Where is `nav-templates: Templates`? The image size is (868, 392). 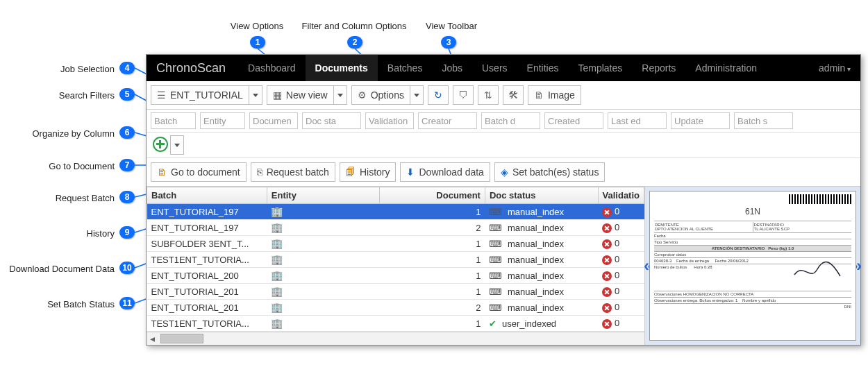
nav-templates: Templates is located at coordinates (600, 68).